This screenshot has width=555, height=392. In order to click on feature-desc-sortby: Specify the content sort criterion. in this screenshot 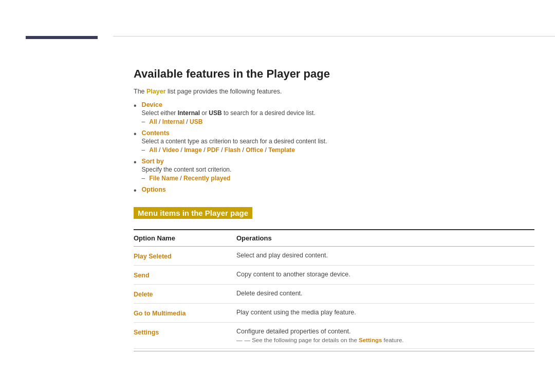, I will do `click(187, 170)`.